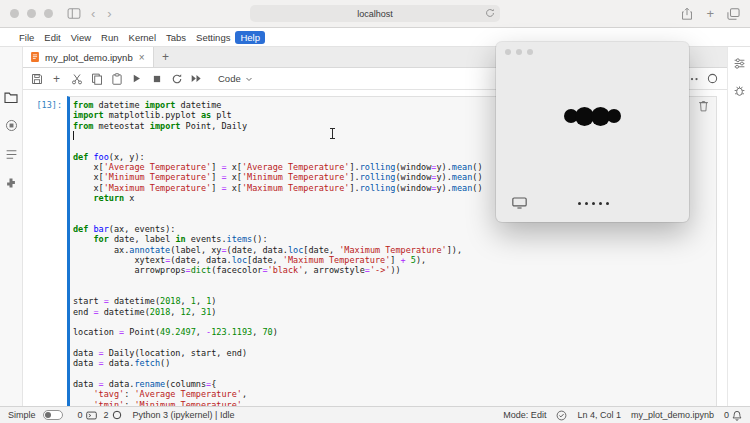 The width and height of the screenshot is (750, 423). I want to click on code-line: 'tmin': 'Minimum Temperature',, so click(393, 403).